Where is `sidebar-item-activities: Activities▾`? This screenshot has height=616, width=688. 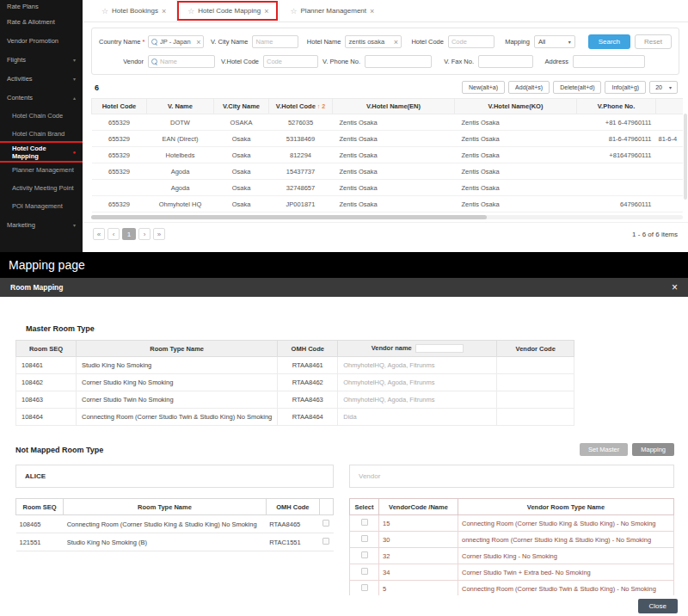 sidebar-item-activities: Activities▾ is located at coordinates (41, 78).